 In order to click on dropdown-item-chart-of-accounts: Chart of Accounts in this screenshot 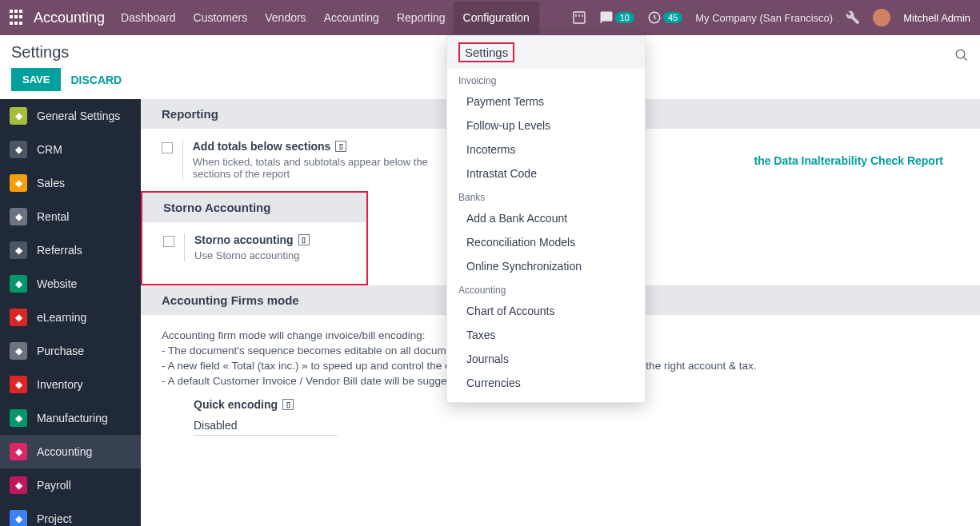, I will do `click(546, 311)`.